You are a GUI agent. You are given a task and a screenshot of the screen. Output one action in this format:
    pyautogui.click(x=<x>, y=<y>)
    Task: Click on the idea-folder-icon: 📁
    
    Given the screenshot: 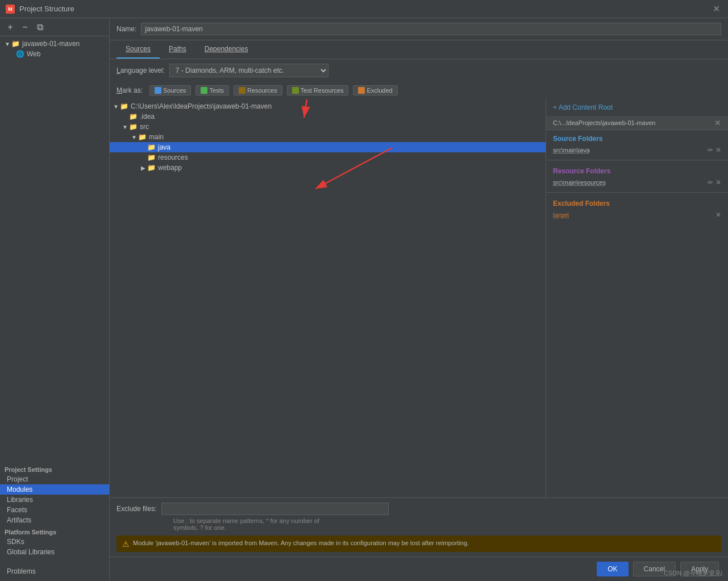 What is the action you would take?
    pyautogui.click(x=133, y=117)
    